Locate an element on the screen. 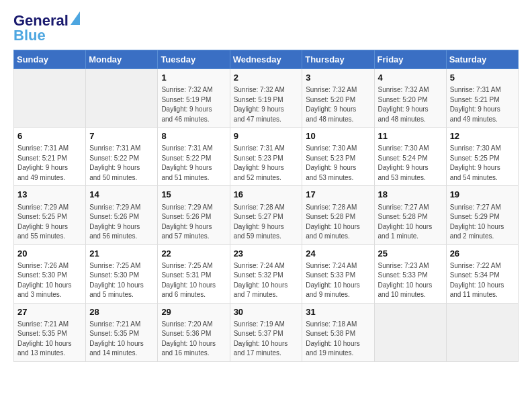 The height and width of the screenshot is (411, 532). day-detail: Sunrise: 7:22 AM Sunset: 5:34 PM Dayligh… is located at coordinates (482, 281).